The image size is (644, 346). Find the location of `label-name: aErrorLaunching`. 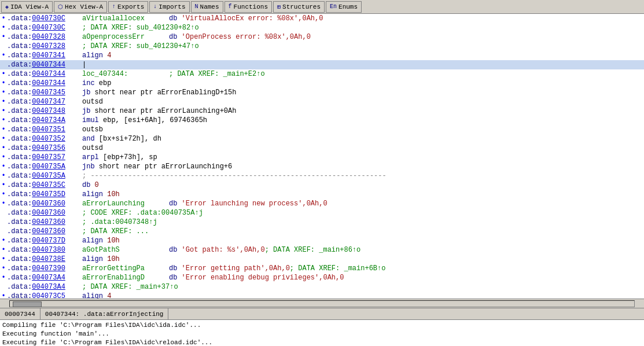

label-name: aErrorLaunching is located at coordinates (126, 204).